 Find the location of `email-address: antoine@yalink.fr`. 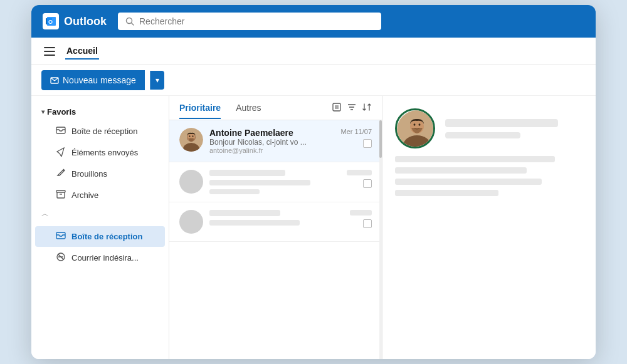

email-address: antoine@yalink.fr is located at coordinates (272, 150).